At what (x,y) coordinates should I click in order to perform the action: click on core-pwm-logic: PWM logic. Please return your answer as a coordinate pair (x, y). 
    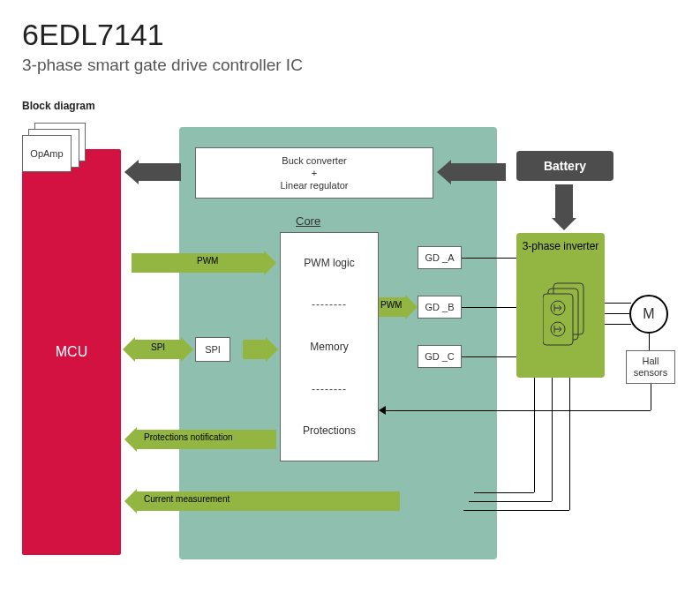
    Looking at the image, I should click on (328, 263).